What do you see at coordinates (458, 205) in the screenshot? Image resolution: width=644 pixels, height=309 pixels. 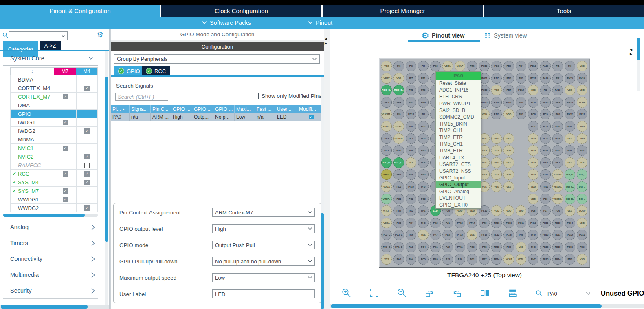 I see `menu-item-gpio-exti0: GPIO_EXTI0` at bounding box center [458, 205].